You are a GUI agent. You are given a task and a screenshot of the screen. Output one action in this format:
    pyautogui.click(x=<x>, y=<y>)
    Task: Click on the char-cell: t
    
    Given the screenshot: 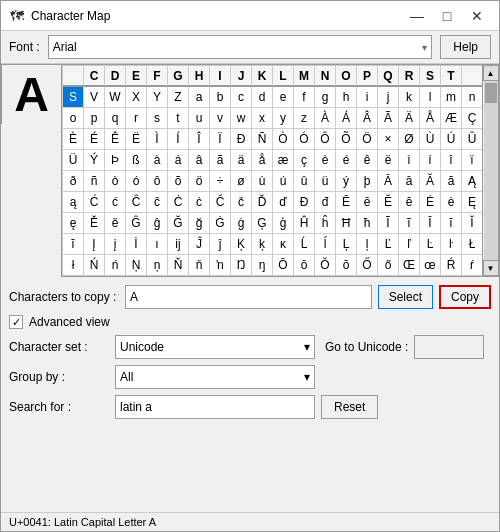 What is the action you would take?
    pyautogui.click(x=178, y=118)
    